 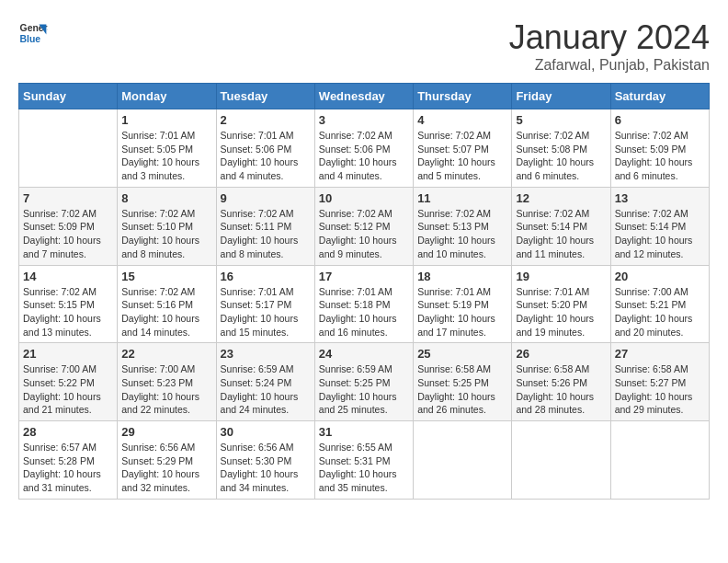 I want to click on location: Zafarwal, Punjab, Pakistan, so click(x=609, y=65).